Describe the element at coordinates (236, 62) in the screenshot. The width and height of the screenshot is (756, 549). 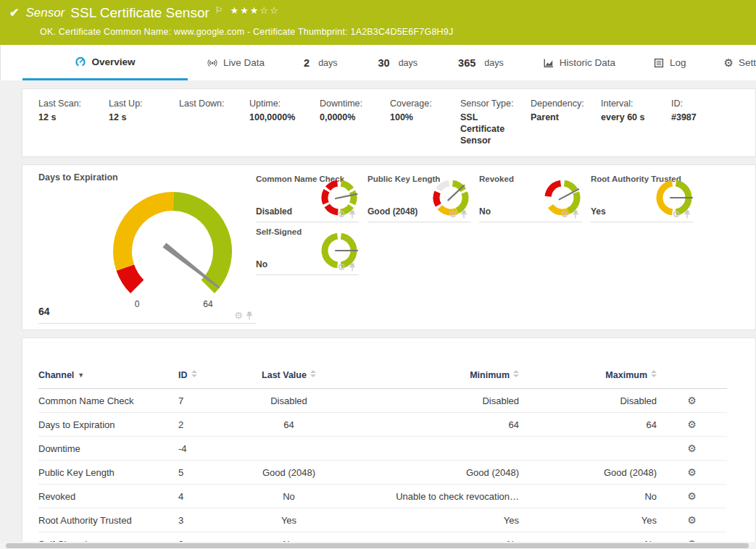
I see `tab-live-data: Live Data` at that location.